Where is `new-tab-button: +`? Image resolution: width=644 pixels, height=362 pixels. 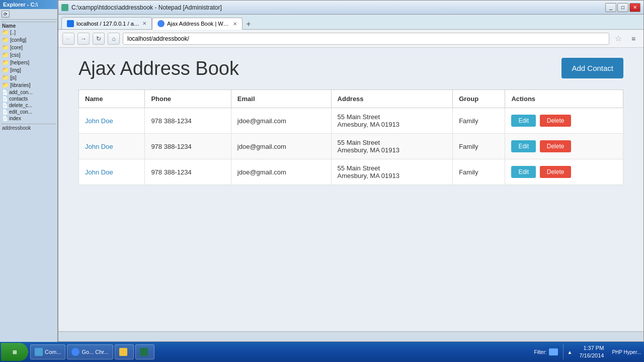
new-tab-button: + is located at coordinates (249, 24).